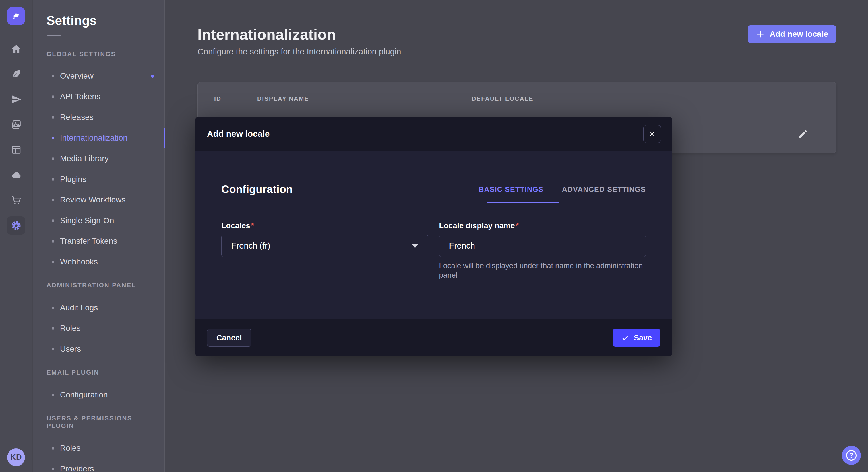 Image resolution: width=868 pixels, height=472 pixels. Describe the element at coordinates (851, 455) in the screenshot. I see `question-mark-icon: ?` at that location.